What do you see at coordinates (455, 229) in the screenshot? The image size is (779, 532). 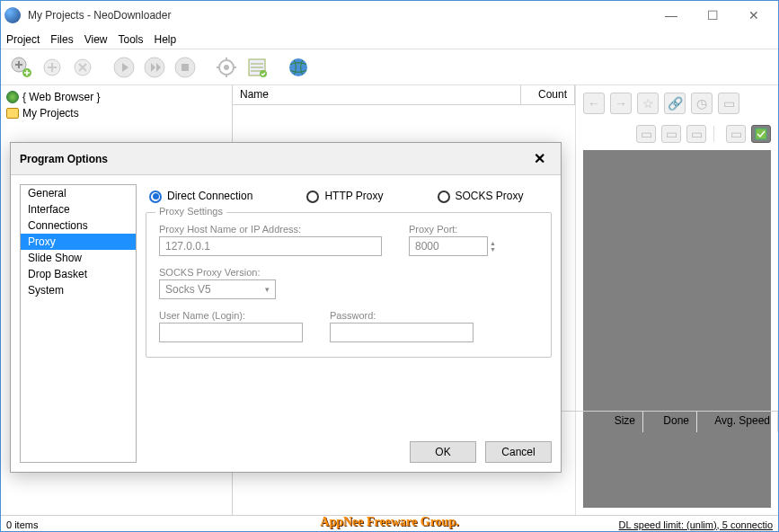 I see `port-label: Proxy Port:` at bounding box center [455, 229].